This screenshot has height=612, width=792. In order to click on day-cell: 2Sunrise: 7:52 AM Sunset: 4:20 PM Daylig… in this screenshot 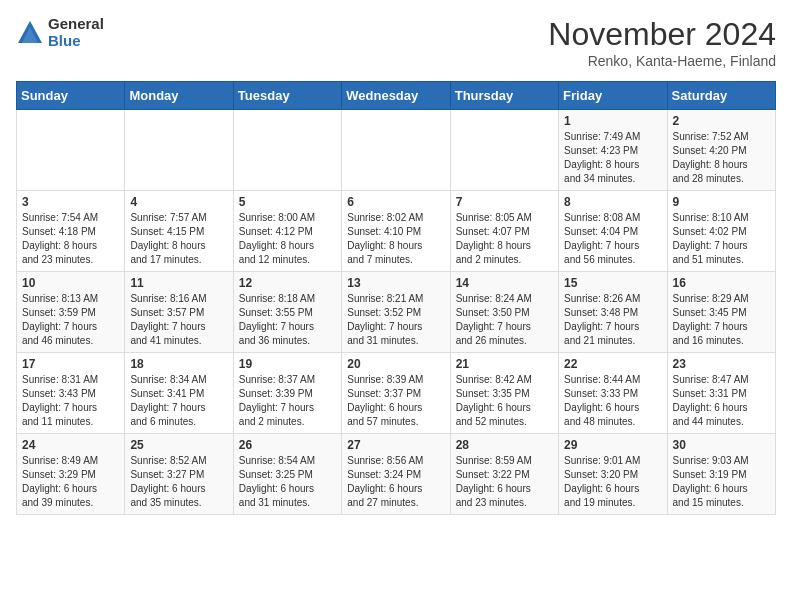, I will do `click(721, 150)`.